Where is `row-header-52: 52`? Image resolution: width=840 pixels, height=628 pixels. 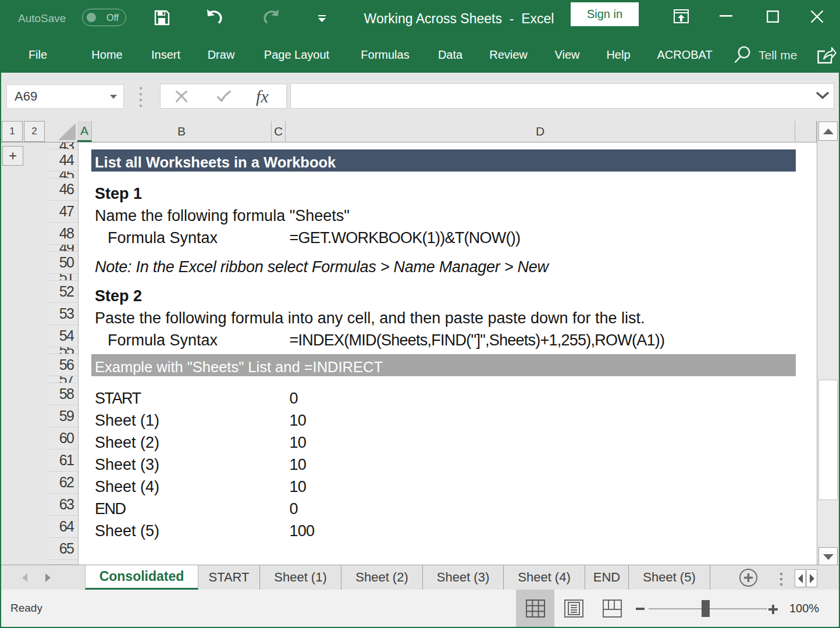 row-header-52: 52 is located at coordinates (63, 292).